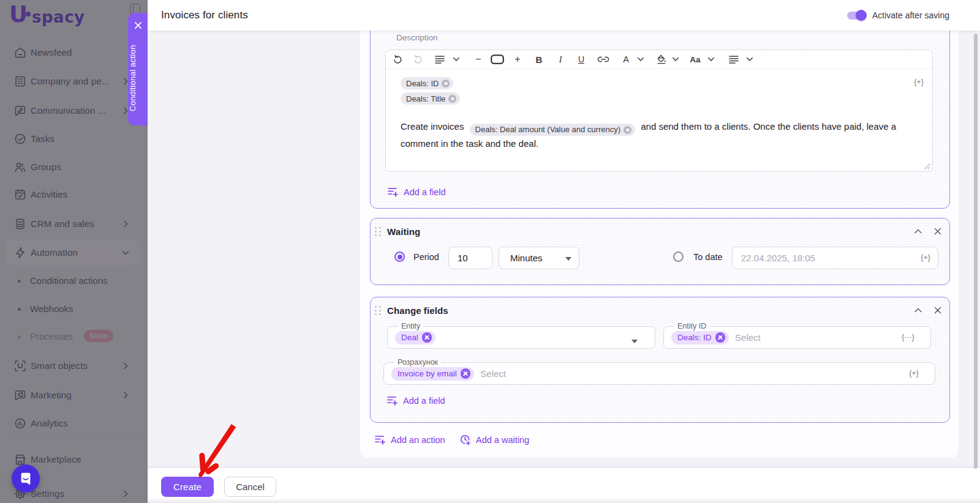 The image size is (980, 503). I want to click on activate-toggle, so click(856, 16).